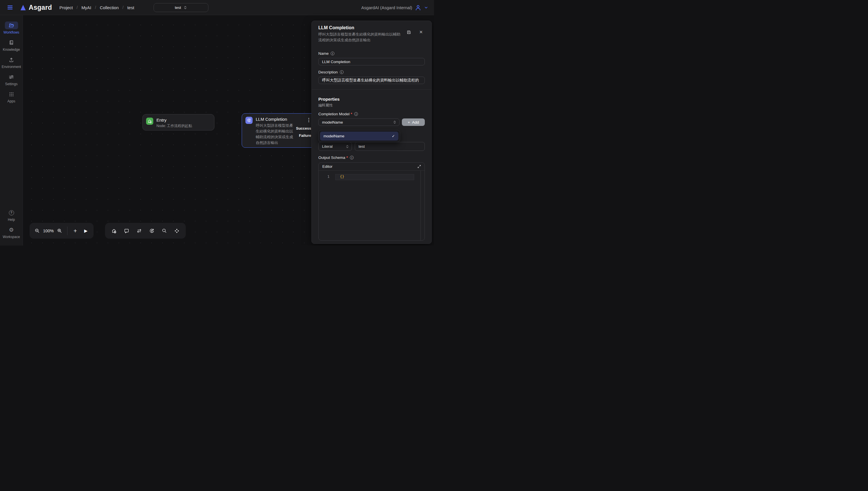  Describe the element at coordinates (325, 177) in the screenshot. I see `editor-line-number: 1` at that location.